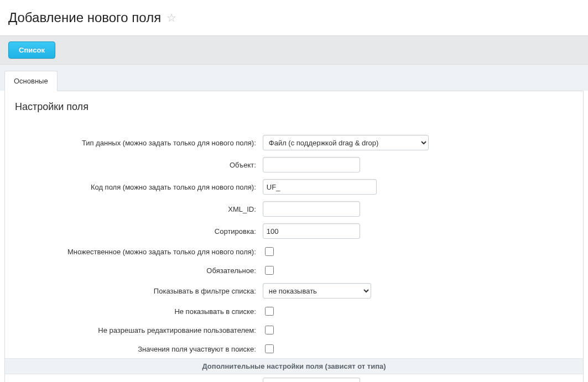  I want to click on label-data-type: Тип данных (можно задать только для ново…, so click(132, 143).